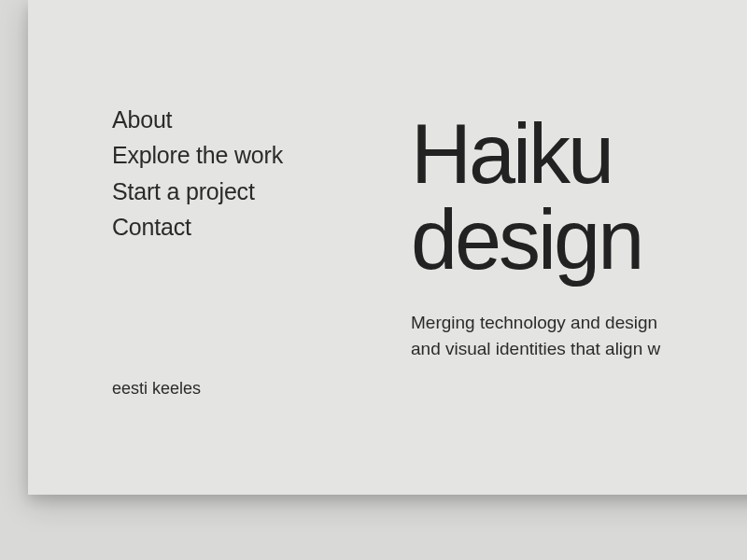 The image size is (747, 560). Describe the element at coordinates (512, 154) in the screenshot. I see `hero-title-line-1: Haiku` at that location.